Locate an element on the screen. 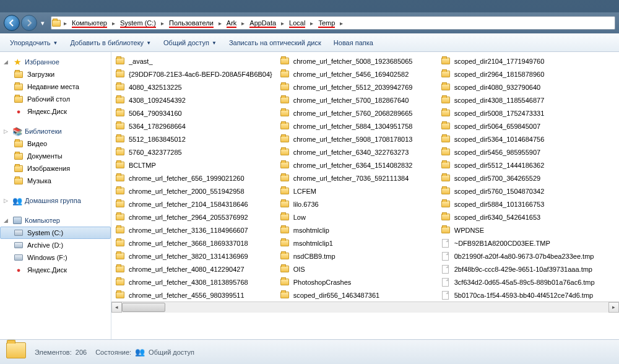 The image size is (619, 364). folder-item: scoped_dir4308_1185546877 is located at coordinates (517, 100).